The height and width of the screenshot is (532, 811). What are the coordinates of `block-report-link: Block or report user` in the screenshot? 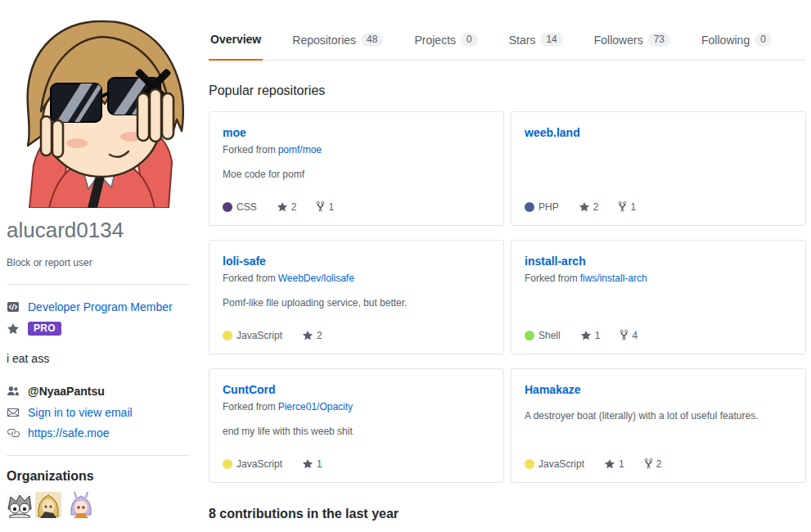 It's located at (49, 263).